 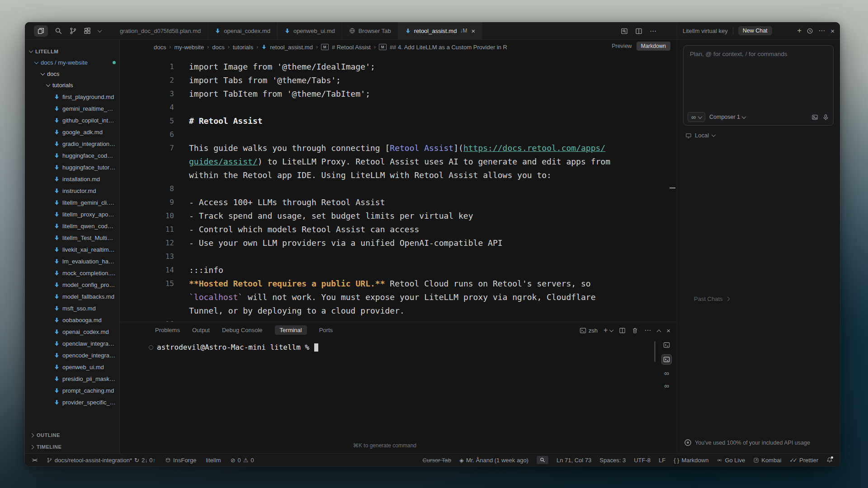 I want to click on breadcrumb-symbol: ## 4. Add LiteLLM as a Custom Provider i…, so click(x=448, y=47).